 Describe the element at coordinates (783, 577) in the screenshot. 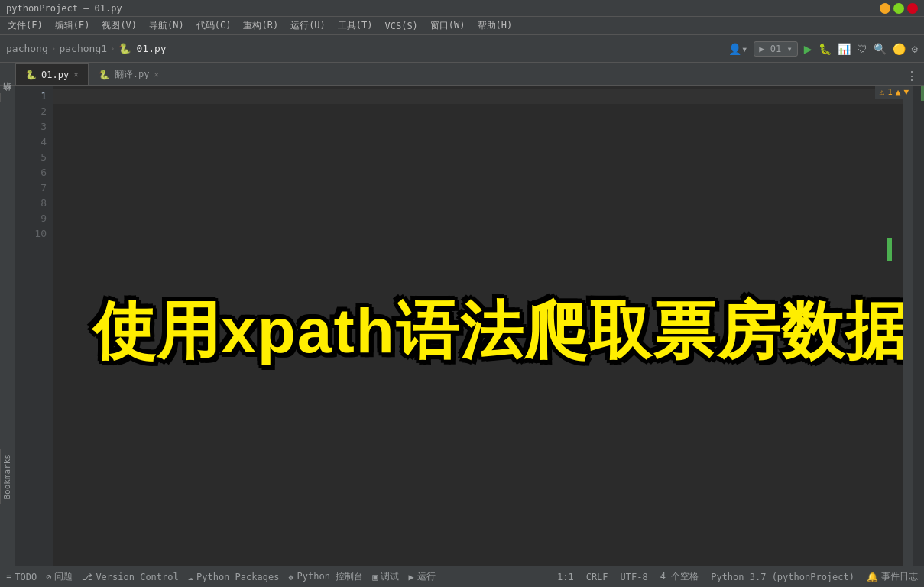

I see `status-interpreter: Python 3.7 (pythonProject)` at that location.